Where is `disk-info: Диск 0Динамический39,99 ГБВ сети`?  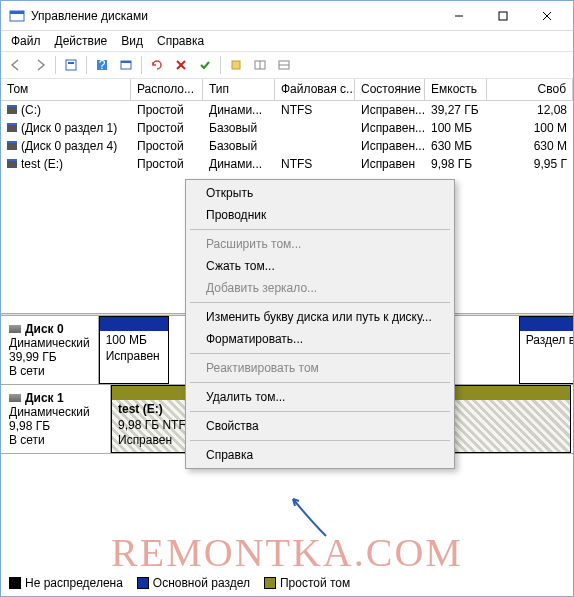 disk-info: Диск 0Динамический39,99 ГБВ сети is located at coordinates (50, 350).